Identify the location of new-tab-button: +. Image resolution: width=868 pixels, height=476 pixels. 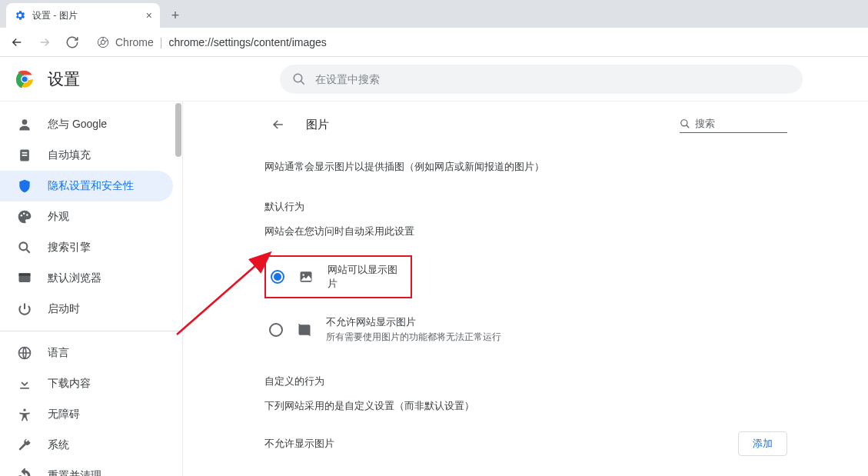
(175, 15).